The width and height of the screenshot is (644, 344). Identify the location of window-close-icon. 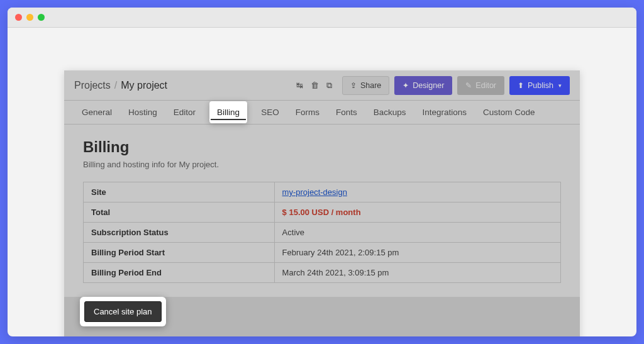
(19, 18).